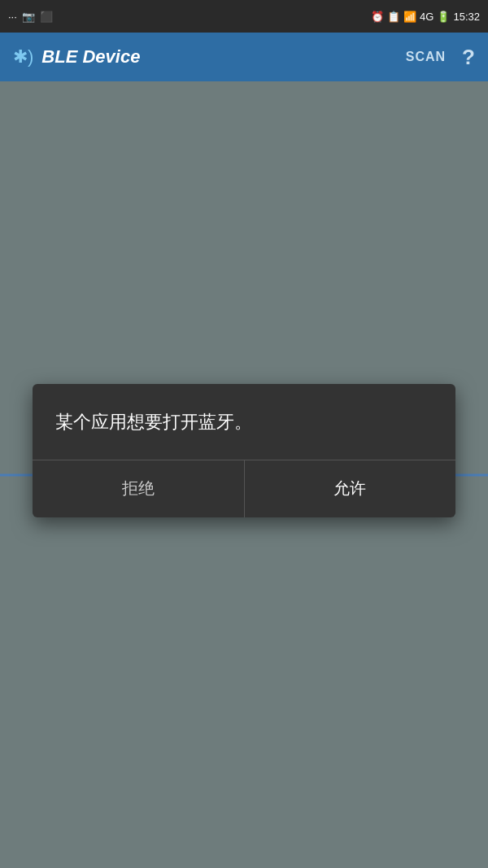  I want to click on bluetooth-permission-dialog: 某个应用想要打开蓝牙。 拒绝 允许, so click(244, 451).